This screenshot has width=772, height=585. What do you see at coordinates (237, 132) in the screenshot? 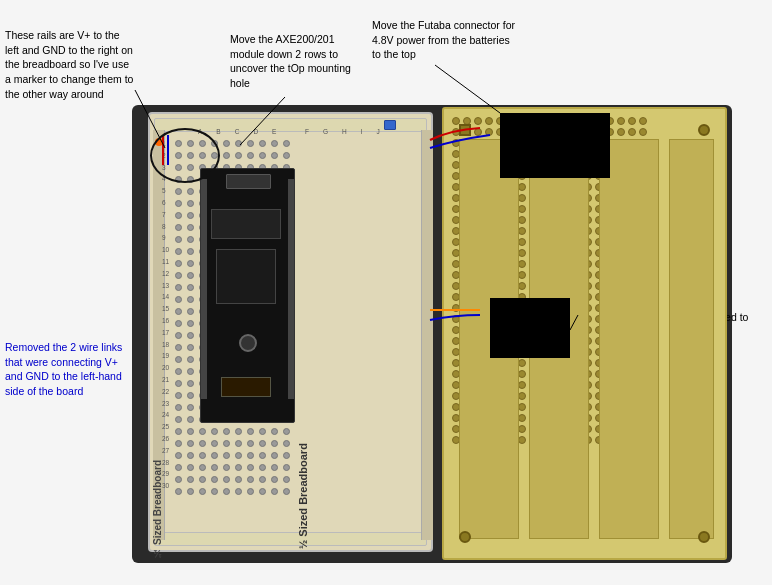
I see `col-letters-left: ABCDE` at bounding box center [237, 132].